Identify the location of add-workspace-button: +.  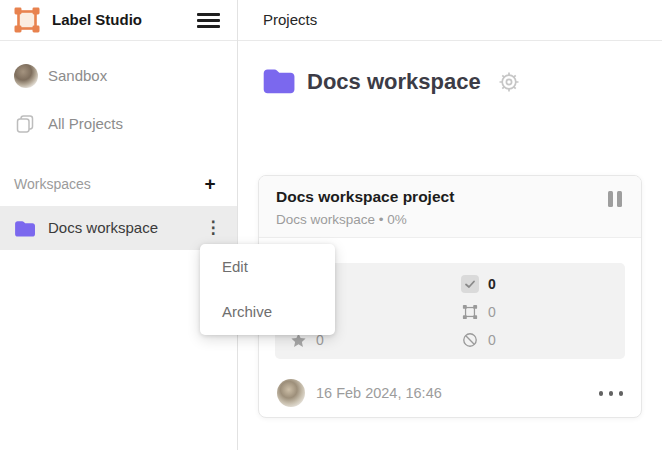
(210, 184).